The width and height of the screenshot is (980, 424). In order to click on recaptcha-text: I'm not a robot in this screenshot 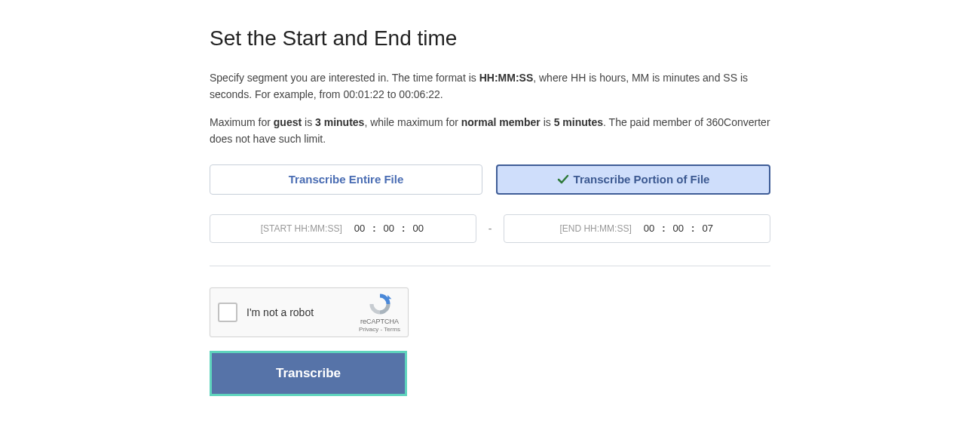, I will do `click(280, 312)`.